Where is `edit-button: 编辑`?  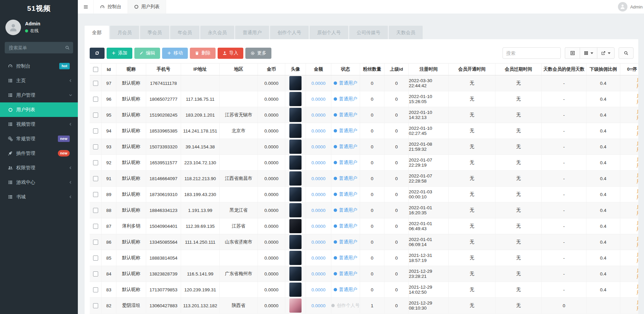
edit-button: 编辑 is located at coordinates (147, 53).